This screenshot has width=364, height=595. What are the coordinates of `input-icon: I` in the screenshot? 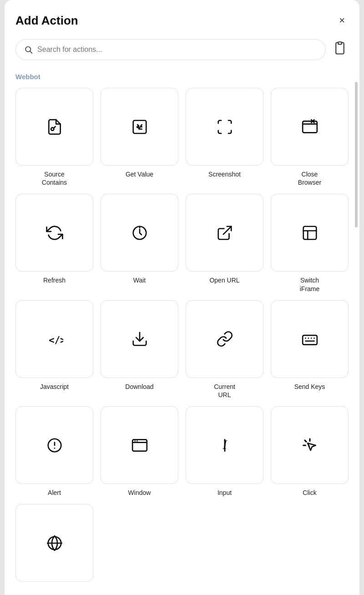 It's located at (225, 445).